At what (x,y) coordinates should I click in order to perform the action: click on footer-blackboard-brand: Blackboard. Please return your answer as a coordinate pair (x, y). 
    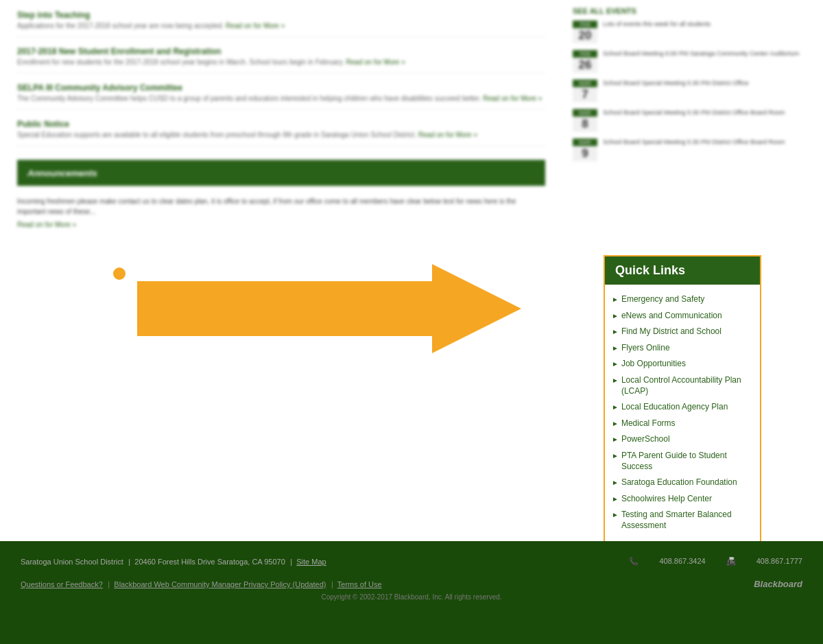
    Looking at the image, I should click on (778, 584).